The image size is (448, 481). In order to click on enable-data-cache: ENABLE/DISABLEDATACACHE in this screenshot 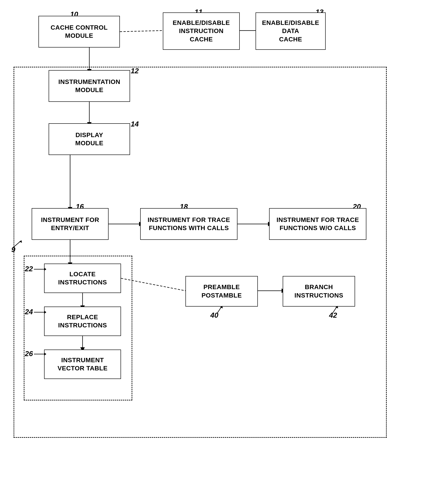, I will do `click(291, 31)`.